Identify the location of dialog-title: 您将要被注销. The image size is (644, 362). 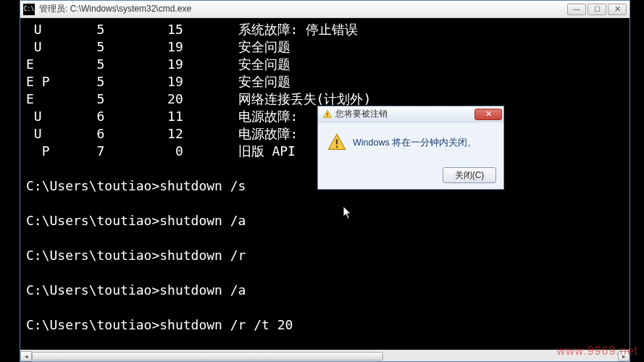
(405, 114).